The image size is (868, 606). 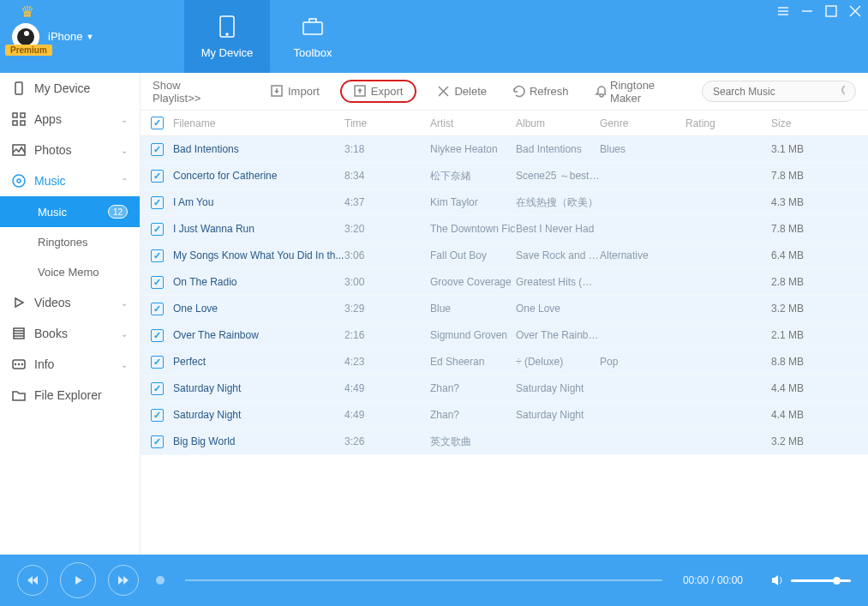 What do you see at coordinates (19, 119) in the screenshot?
I see `apps-icon` at bounding box center [19, 119].